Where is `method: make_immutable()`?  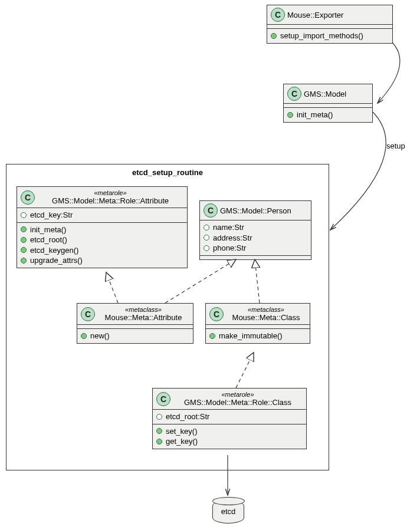
method: make_immutable() is located at coordinates (258, 336).